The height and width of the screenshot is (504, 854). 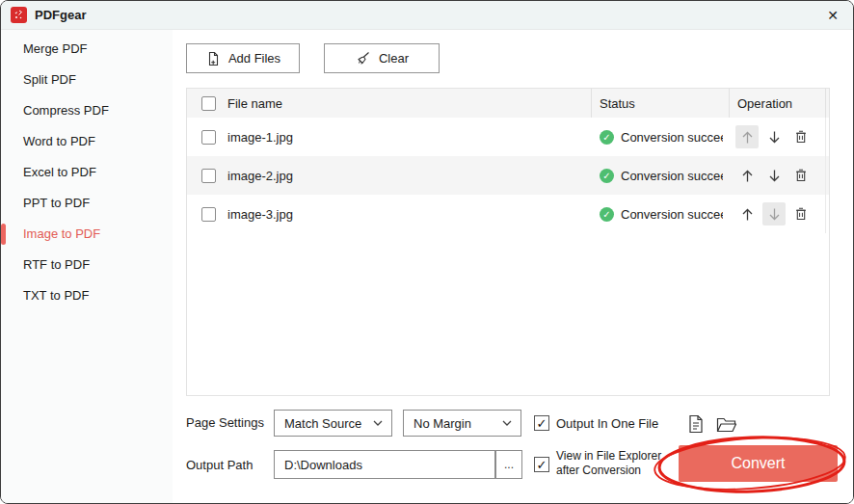 I want to click on output-one-file-label: Output In One File, so click(x=607, y=424).